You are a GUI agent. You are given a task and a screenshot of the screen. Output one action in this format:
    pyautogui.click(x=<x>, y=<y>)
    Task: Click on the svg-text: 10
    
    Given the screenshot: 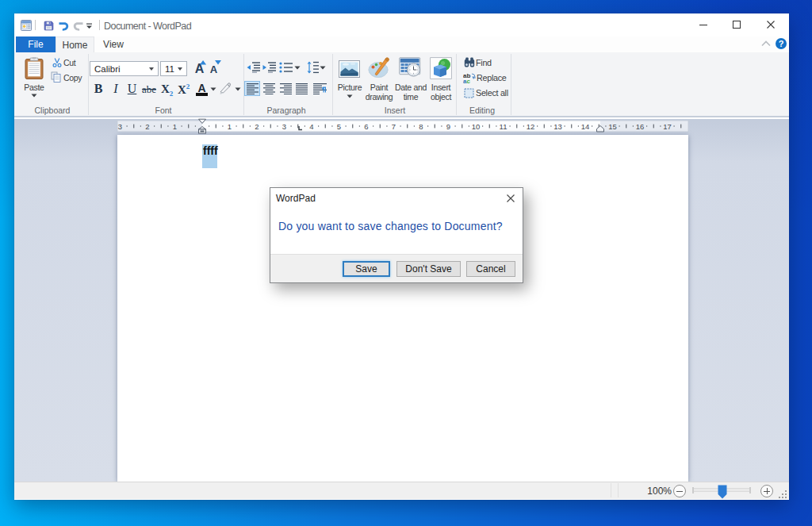 What is the action you would take?
    pyautogui.click(x=476, y=127)
    